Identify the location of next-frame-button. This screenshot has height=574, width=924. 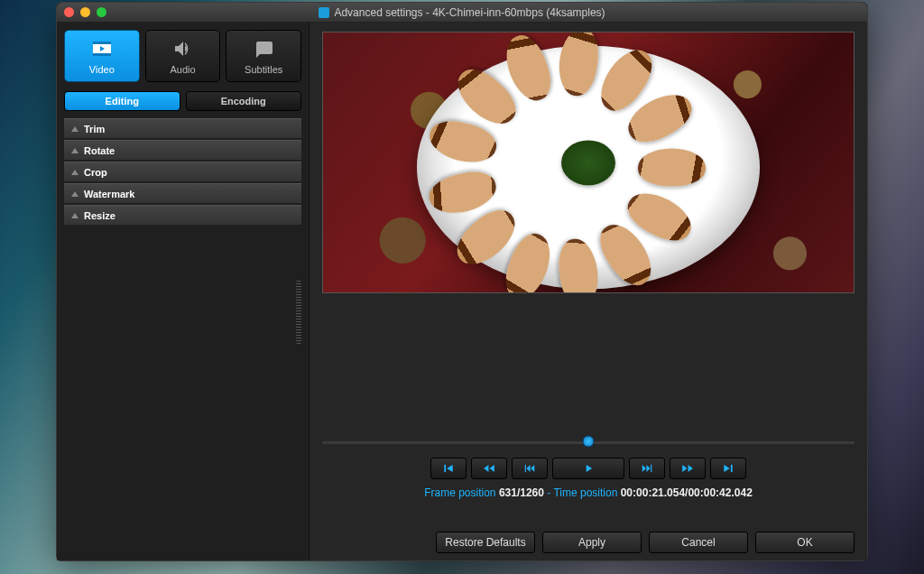
(647, 468).